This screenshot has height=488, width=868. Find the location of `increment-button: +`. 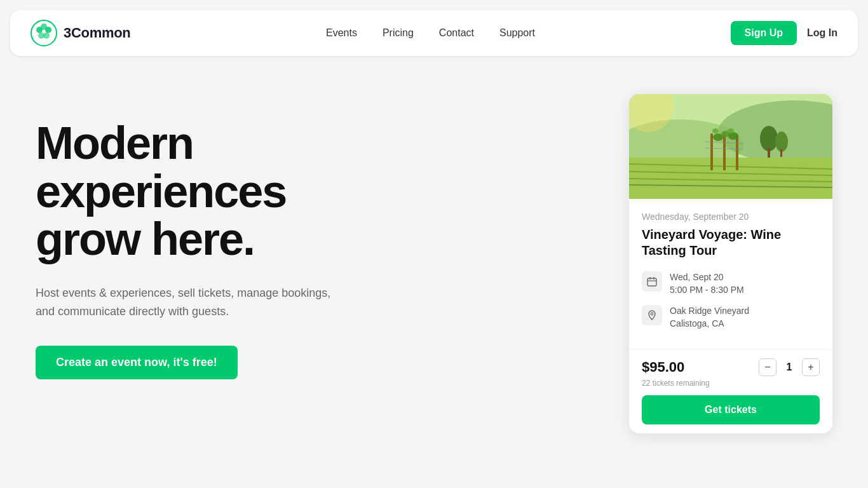

increment-button: + is located at coordinates (811, 367).